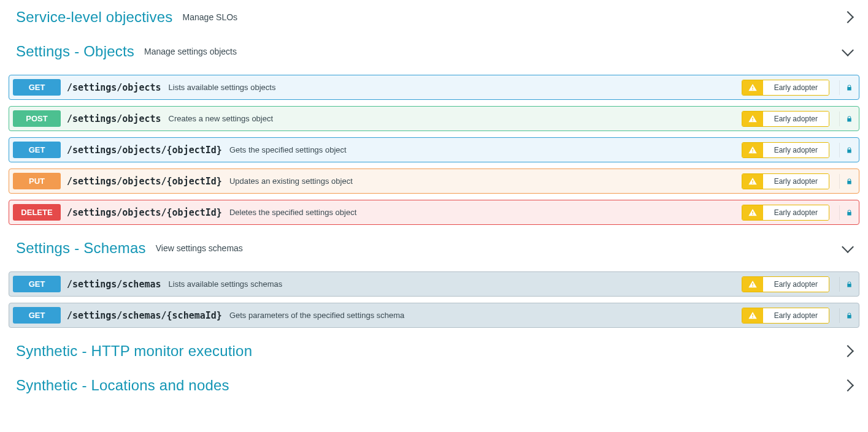 This screenshot has width=868, height=432. What do you see at coordinates (199, 248) in the screenshot?
I see `section-description: View settings schemas` at bounding box center [199, 248].